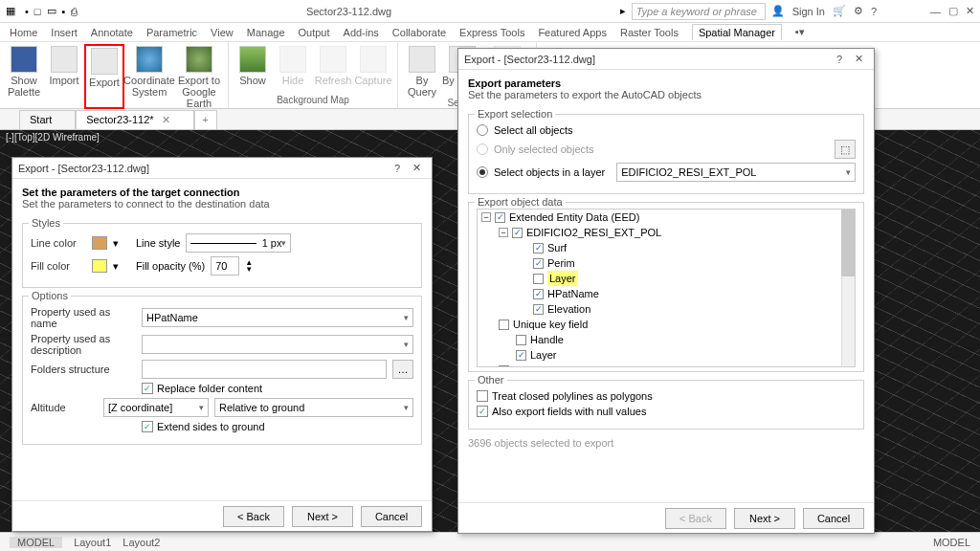  What do you see at coordinates (83, 318) in the screenshot?
I see `prop-name-label: Property used as name` at bounding box center [83, 318].